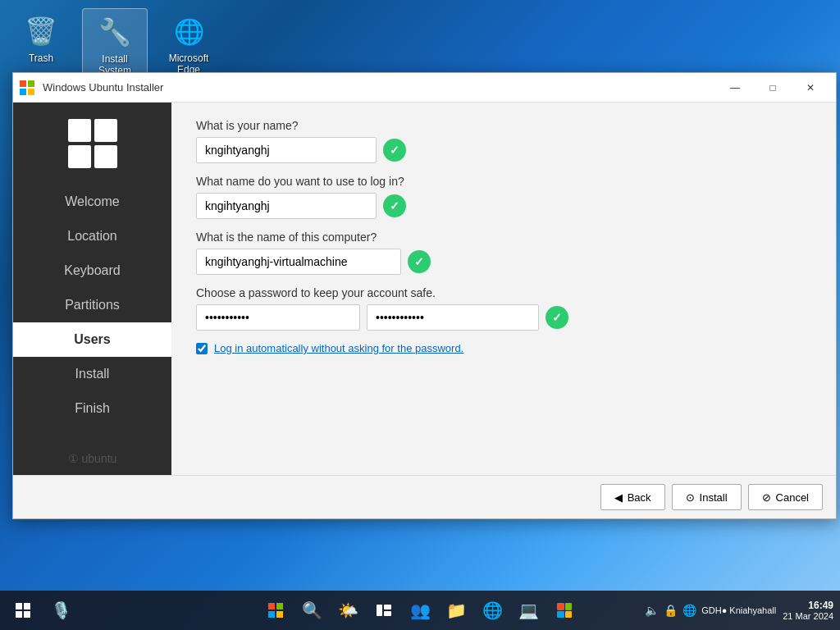  What do you see at coordinates (707, 497) in the screenshot?
I see `install-button: ⊙ Install` at bounding box center [707, 497].